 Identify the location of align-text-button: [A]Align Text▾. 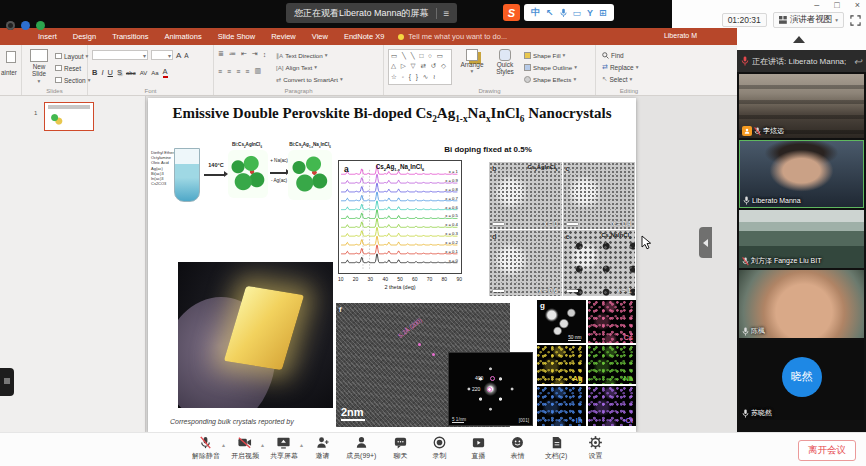
(310, 67).